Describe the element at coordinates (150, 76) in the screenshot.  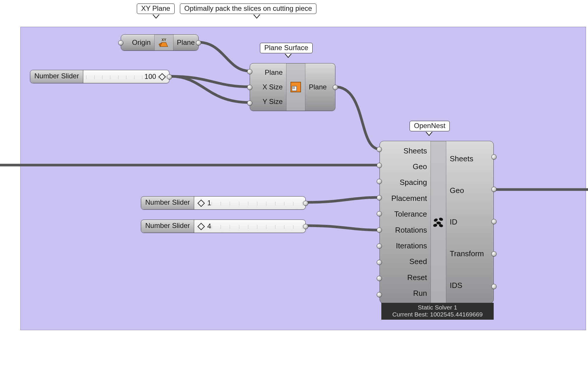
I see `slider-value: 100` at that location.